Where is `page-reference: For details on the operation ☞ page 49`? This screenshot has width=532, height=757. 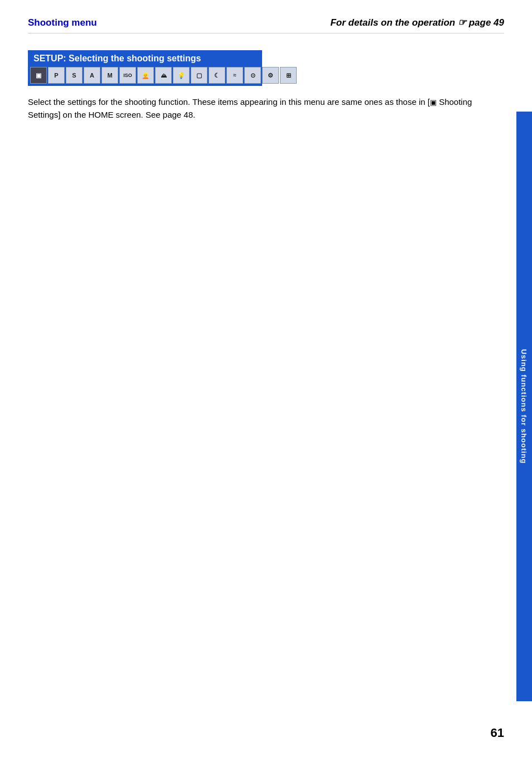
page-reference: For details on the operation ☞ page 49 is located at coordinates (417, 22).